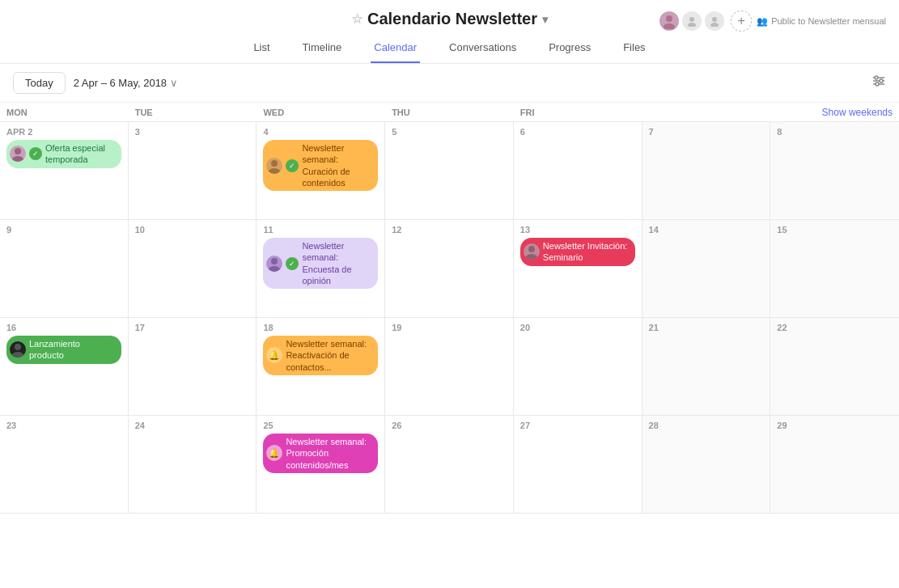 The image size is (899, 588). I want to click on calendar-toolbar: Today 2 Apr – 6 May, 2018 ∨, so click(450, 83).